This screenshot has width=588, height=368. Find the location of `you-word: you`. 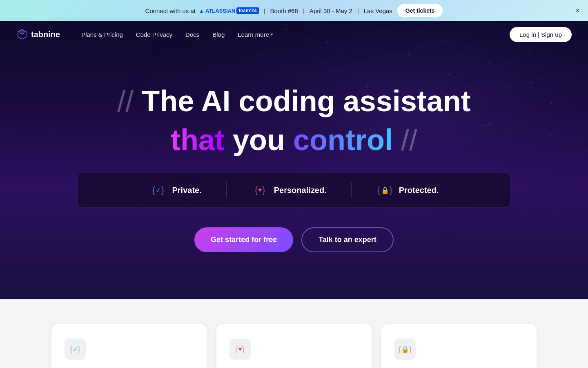

you-word: you is located at coordinates (263, 140).